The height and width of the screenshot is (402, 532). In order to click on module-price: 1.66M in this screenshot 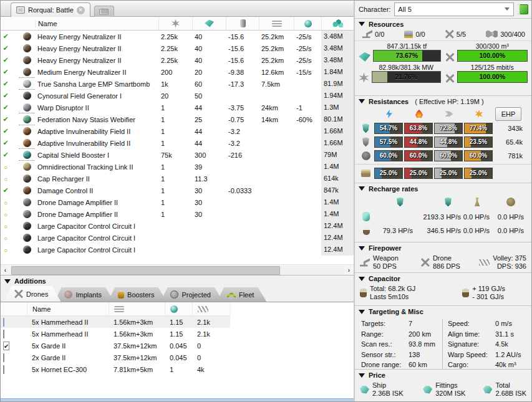, I will do `click(337, 131)`.